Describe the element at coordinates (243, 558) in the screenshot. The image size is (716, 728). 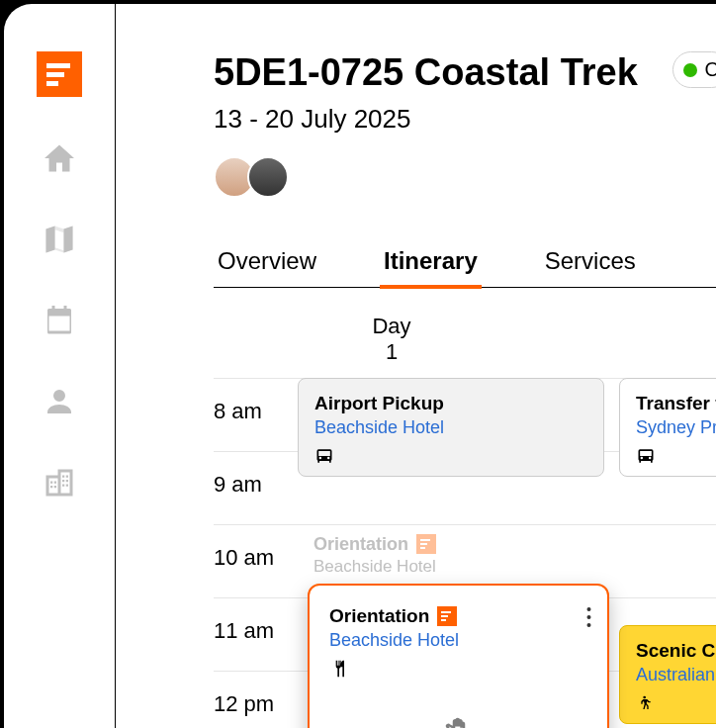
I see `hour-label: 10 am` at that location.